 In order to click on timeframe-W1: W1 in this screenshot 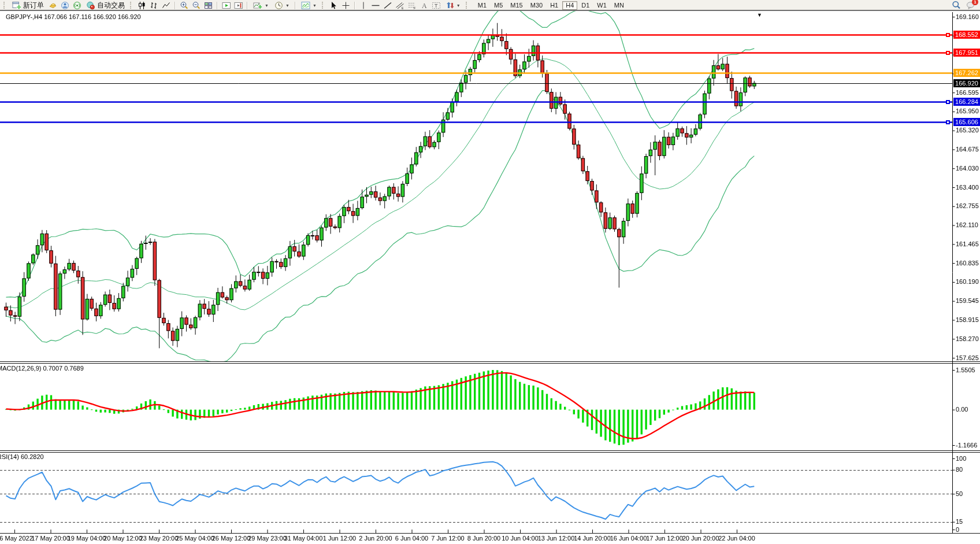, I will do `click(602, 6)`.